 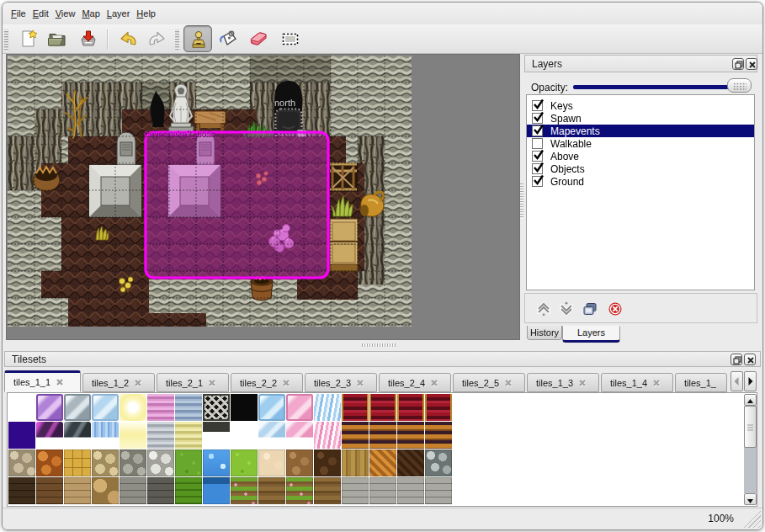 I want to click on palette-tile-stripes-gray, so click(x=161, y=435).